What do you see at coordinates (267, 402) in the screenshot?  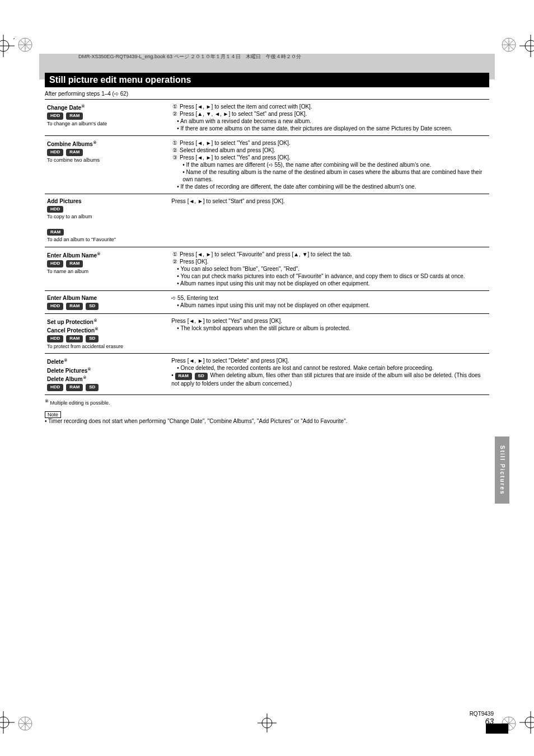 I see `footnote: ※ Multiple editing is possible.` at bounding box center [267, 402].